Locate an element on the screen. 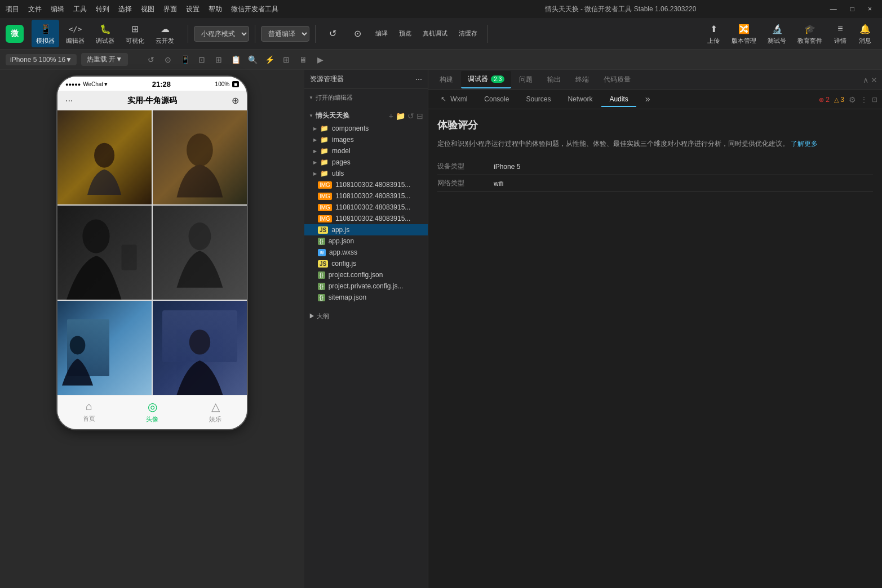 The height and width of the screenshot is (588, 882). details-btn: ≡ 详情 is located at coordinates (840, 34).